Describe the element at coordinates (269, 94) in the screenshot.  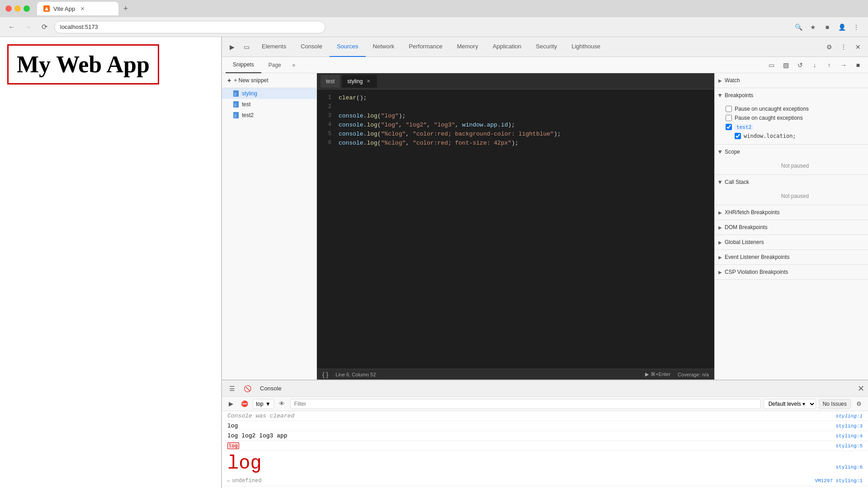
I see `file-item-styling: {} styling` at that location.